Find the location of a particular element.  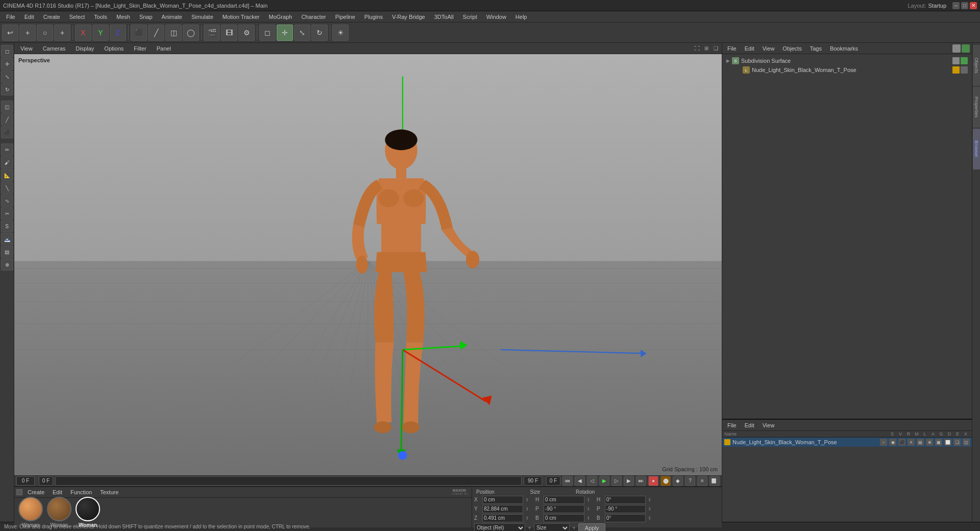

menu-file: File is located at coordinates (11, 17).